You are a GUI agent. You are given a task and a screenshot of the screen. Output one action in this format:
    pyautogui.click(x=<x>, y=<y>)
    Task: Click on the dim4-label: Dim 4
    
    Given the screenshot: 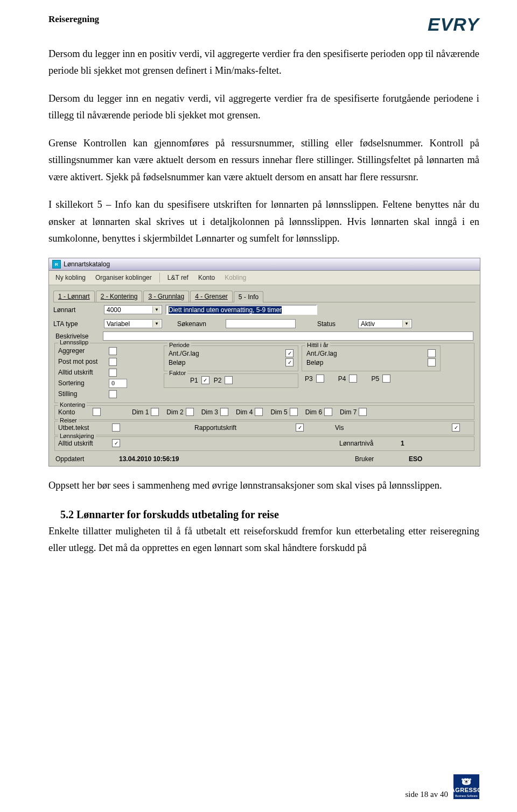 What is the action you would take?
    pyautogui.click(x=244, y=412)
    